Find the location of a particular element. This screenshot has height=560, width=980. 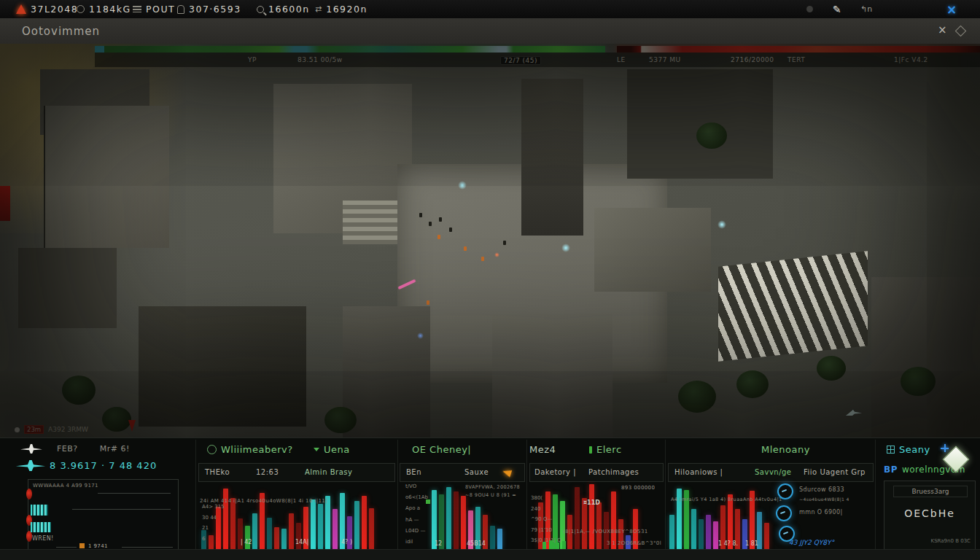

close-icon: × is located at coordinates (942, 30).